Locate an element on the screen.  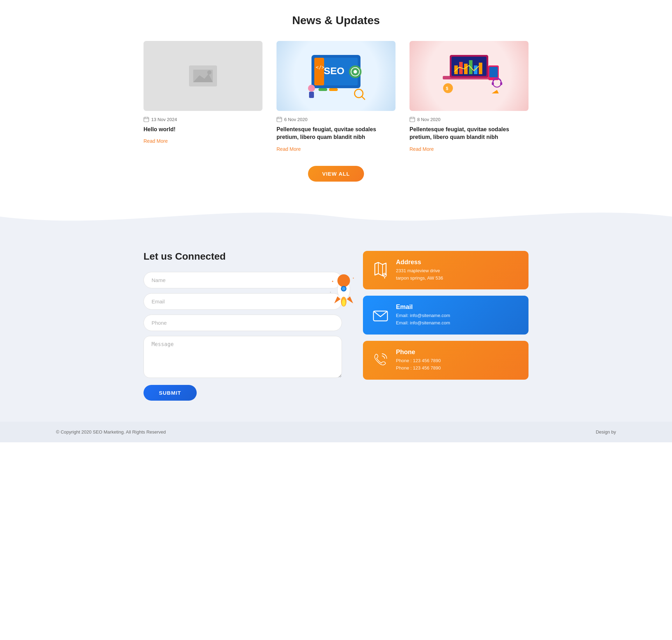
footer: © Copyright 2020 SEO Marketing. All Righ… is located at coordinates (336, 432).